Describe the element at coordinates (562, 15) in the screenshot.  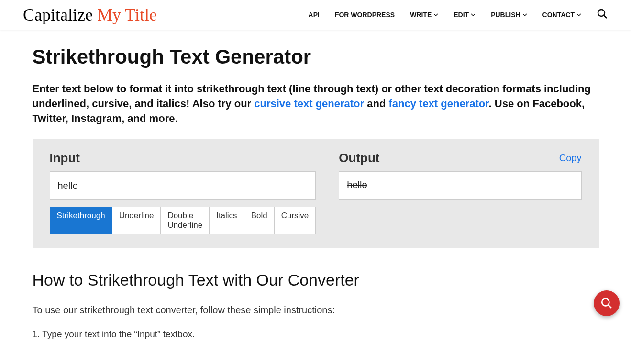
I see `nav-contact: CONTACT` at that location.